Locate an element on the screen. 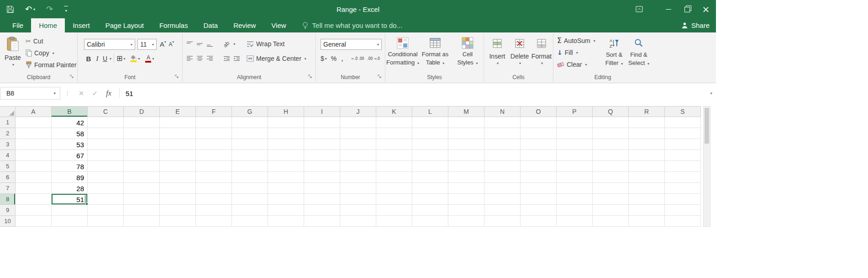 The image size is (868, 278). cell-Q6 is located at coordinates (611, 177).